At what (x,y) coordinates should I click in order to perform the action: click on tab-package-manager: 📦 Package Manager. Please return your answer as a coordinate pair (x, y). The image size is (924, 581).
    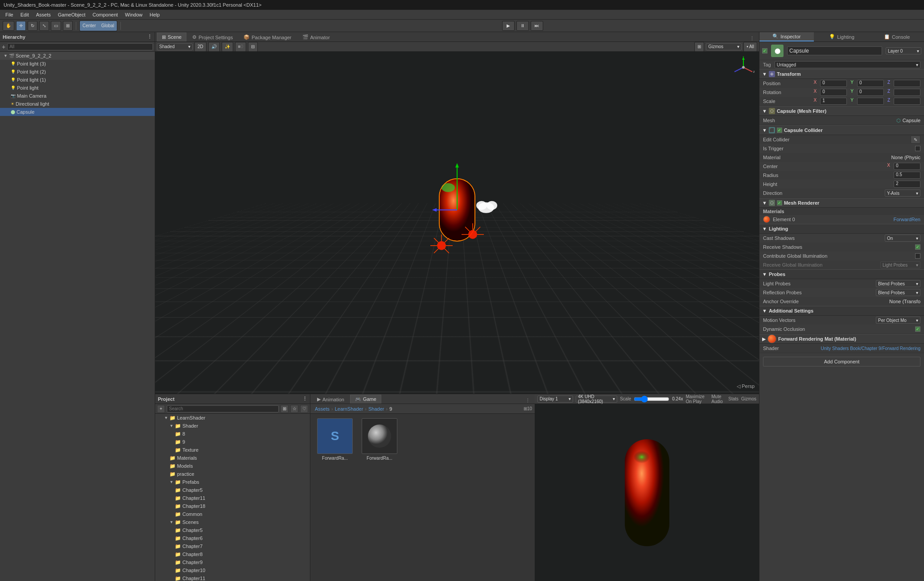
    Looking at the image, I should click on (268, 37).